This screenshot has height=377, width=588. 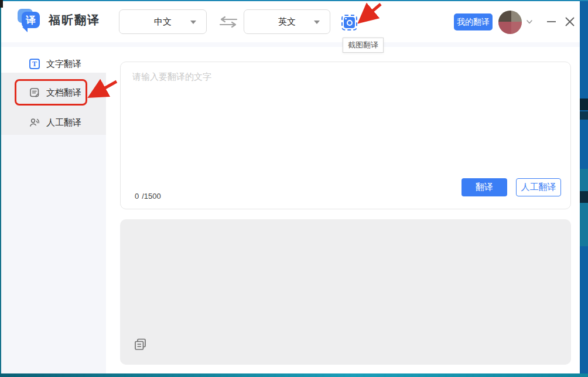 I want to click on logo-badge: 译, so click(x=30, y=20).